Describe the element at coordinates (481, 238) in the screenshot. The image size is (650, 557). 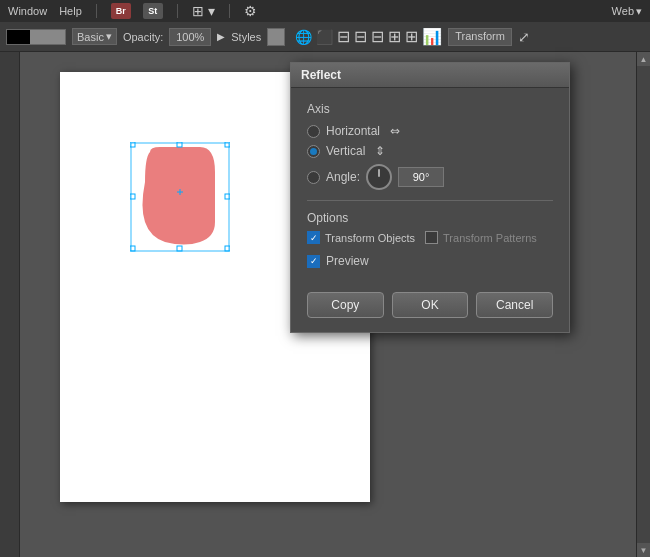
I see `transform-patterns-item: Transform Patterns` at that location.